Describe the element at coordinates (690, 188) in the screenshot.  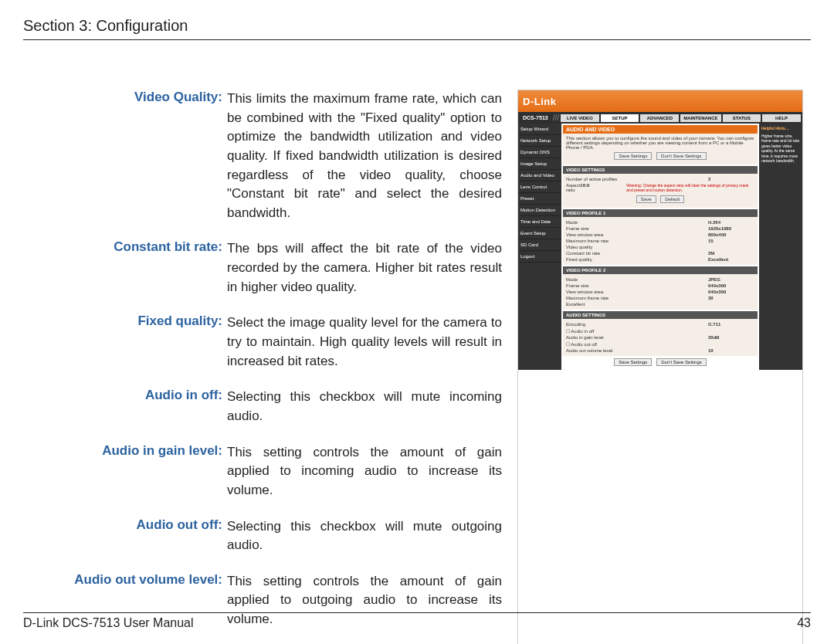
I see `warning-text: Warning: Change the aspect ratio will cl…` at that location.